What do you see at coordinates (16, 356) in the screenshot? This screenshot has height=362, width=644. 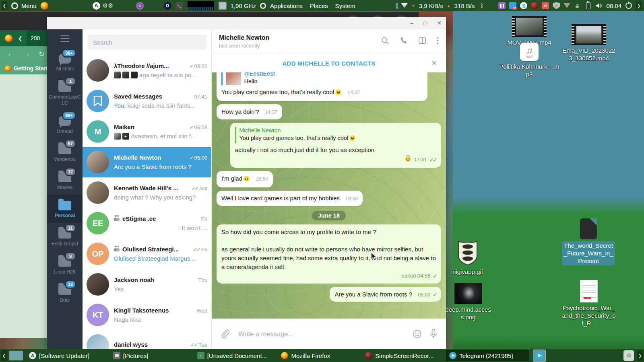 I see `show-desktop-button` at bounding box center [16, 356].